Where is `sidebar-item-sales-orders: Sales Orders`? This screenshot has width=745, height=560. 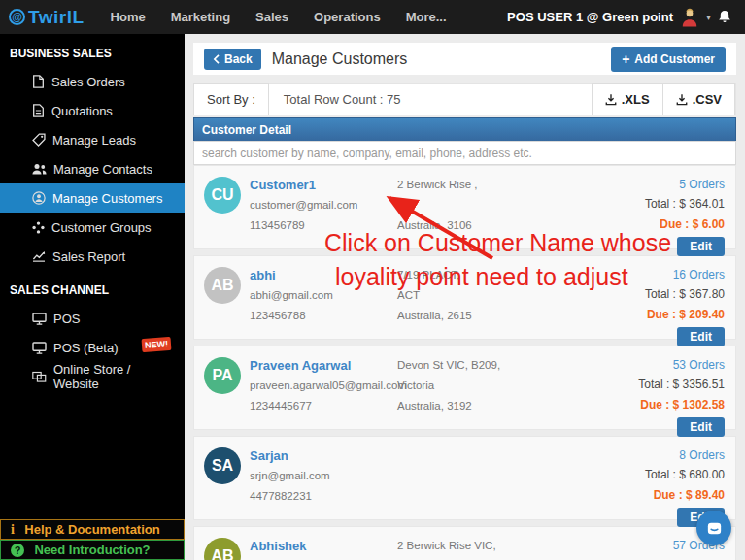
sidebar-item-sales-orders: Sales Orders is located at coordinates (92, 82).